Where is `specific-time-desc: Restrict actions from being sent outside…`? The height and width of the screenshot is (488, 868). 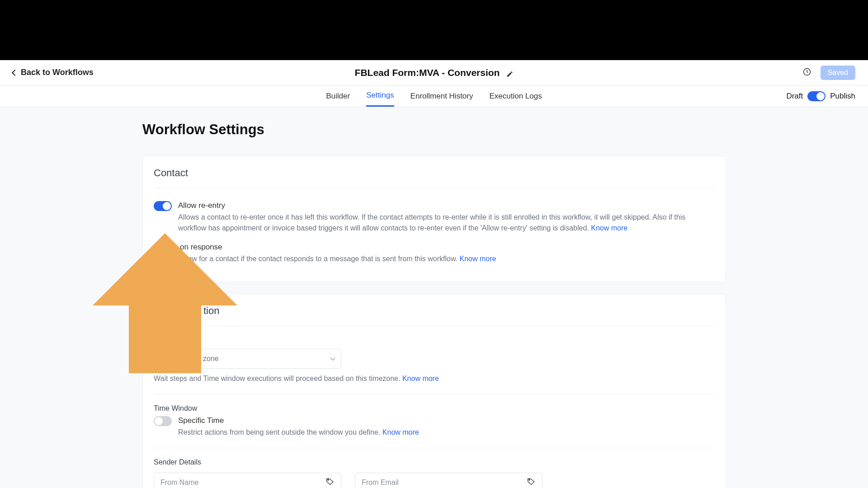 specific-time-desc: Restrict actions from being sent outside… is located at coordinates (446, 432).